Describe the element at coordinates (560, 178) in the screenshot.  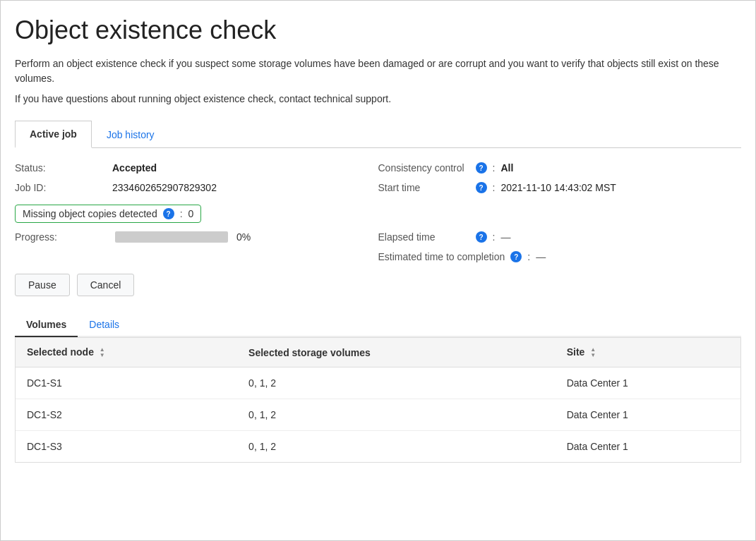
I see `info-right: Consistency control ? : All Start time ?…` at that location.